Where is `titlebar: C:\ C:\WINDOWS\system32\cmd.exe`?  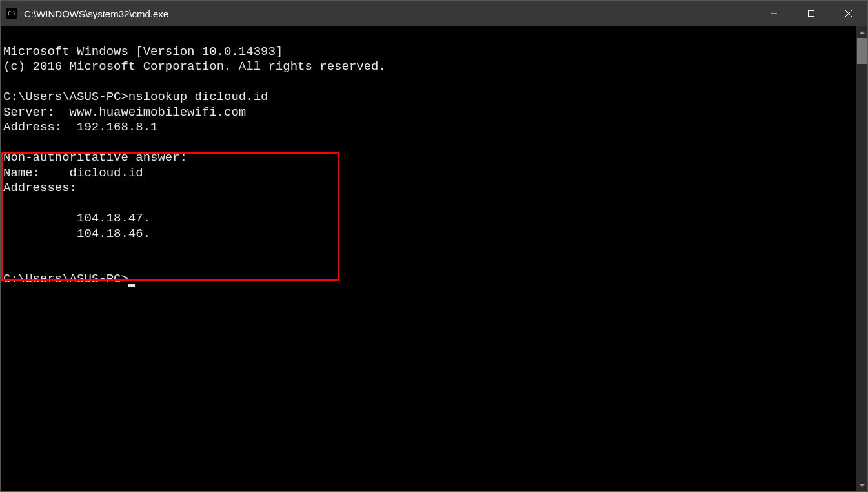 titlebar: C:\ C:\WINDOWS\system32\cmd.exe is located at coordinates (434, 14).